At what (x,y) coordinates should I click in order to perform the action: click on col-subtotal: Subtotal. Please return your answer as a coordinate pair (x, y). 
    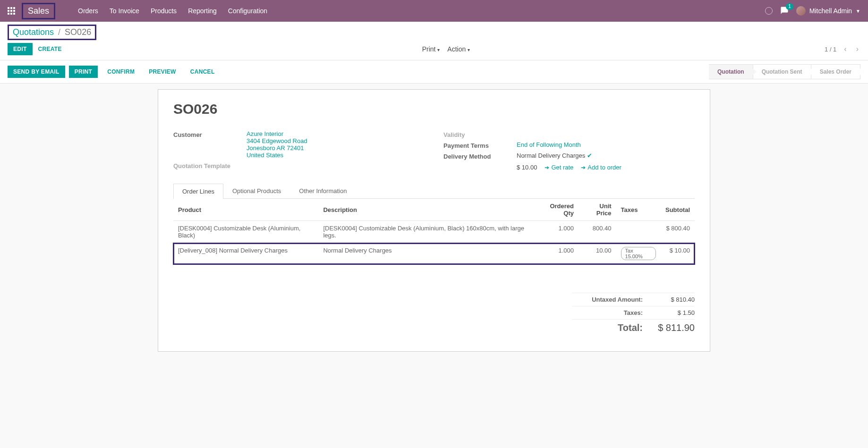
    Looking at the image, I should click on (678, 210).